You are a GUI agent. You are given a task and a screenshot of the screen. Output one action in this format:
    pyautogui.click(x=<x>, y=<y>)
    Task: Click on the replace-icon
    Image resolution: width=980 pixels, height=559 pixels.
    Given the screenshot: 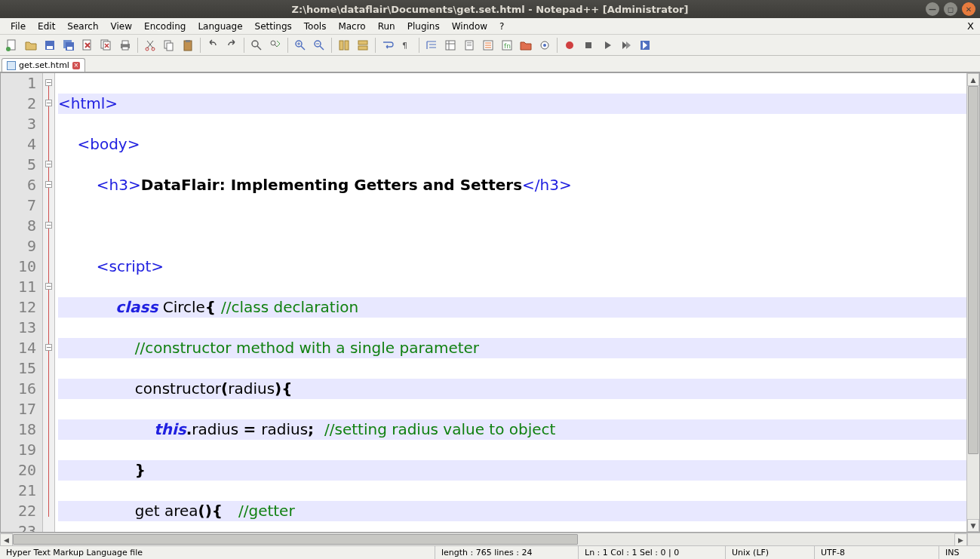 What is the action you would take?
    pyautogui.click(x=275, y=45)
    